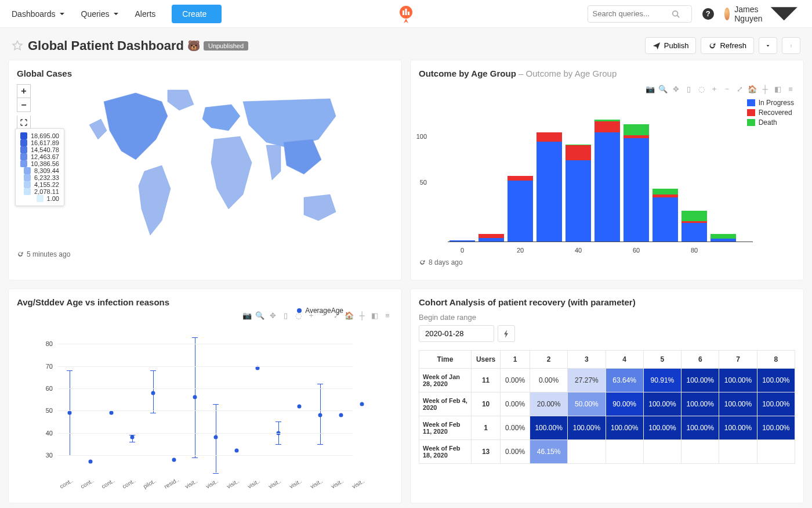 The image size is (812, 508). Describe the element at coordinates (694, 15) in the screenshot. I see `nav-right: ? James Nguyen` at that location.